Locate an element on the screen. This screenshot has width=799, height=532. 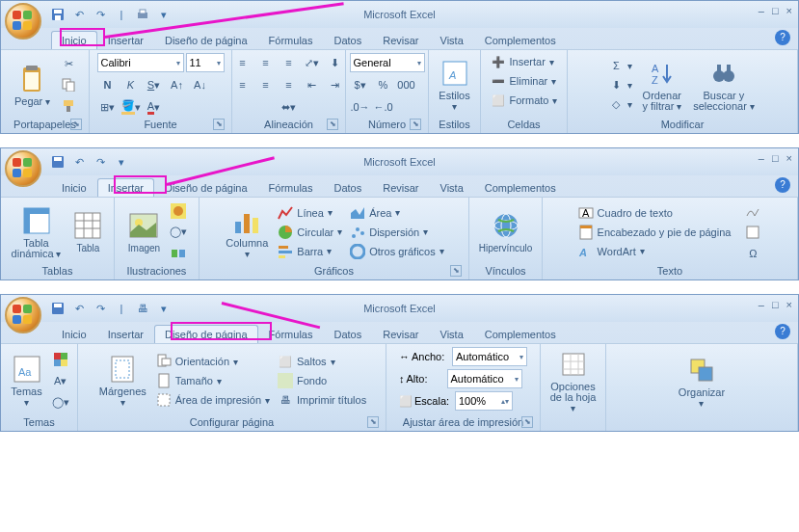
hyperlink-button: Hipervínculo is located at coordinates (506, 231).